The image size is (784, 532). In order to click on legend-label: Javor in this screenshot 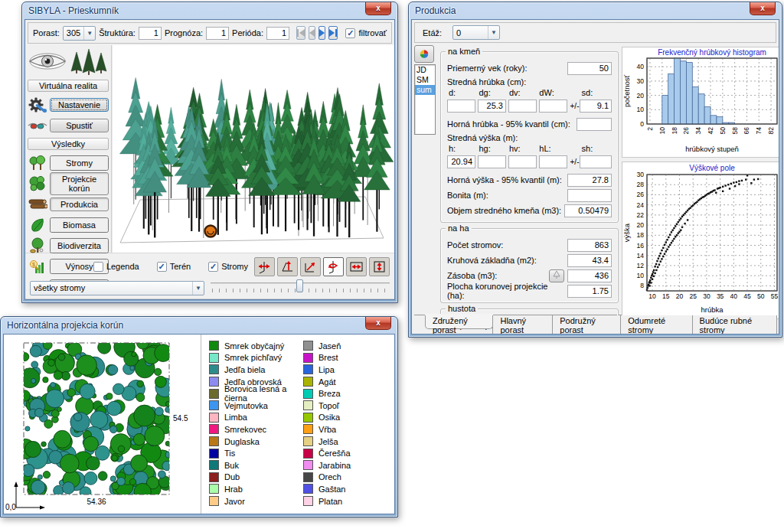, I will do `click(234, 501)`.